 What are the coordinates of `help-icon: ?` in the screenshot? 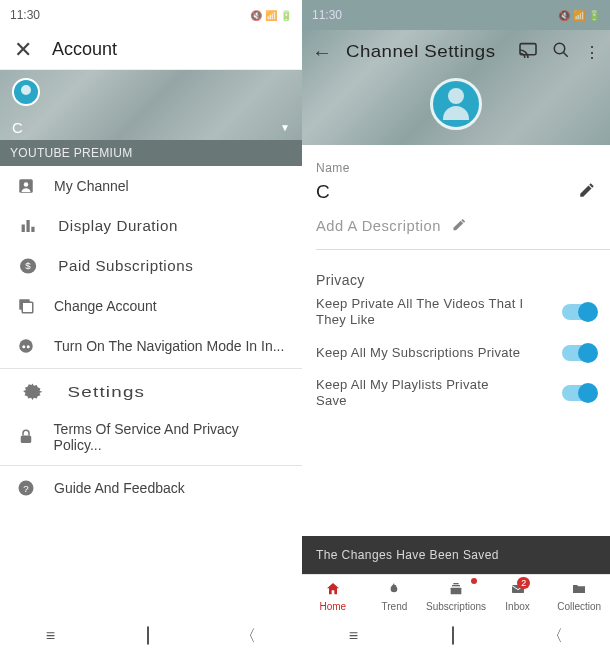 It's located at (26, 488).